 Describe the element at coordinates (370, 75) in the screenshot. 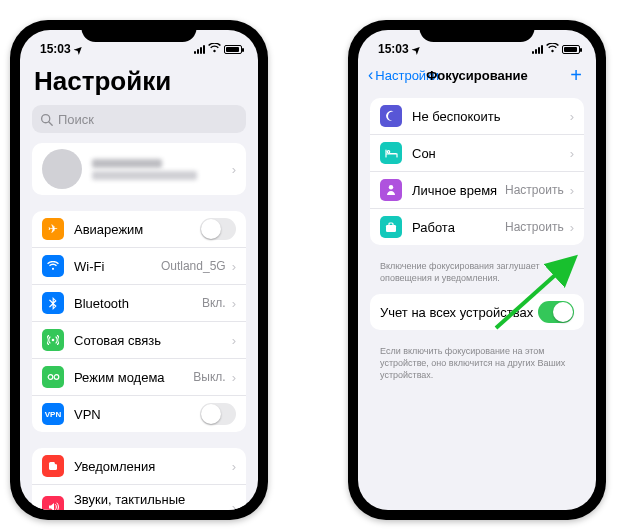

I see `chevron-left-icon: ‹` at that location.